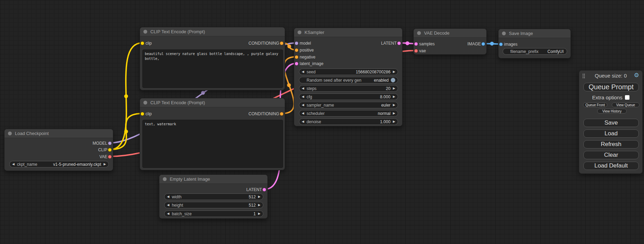  I want to click on node-vae-decode: VAE Decode samples vae IMAGE, so click(450, 42).